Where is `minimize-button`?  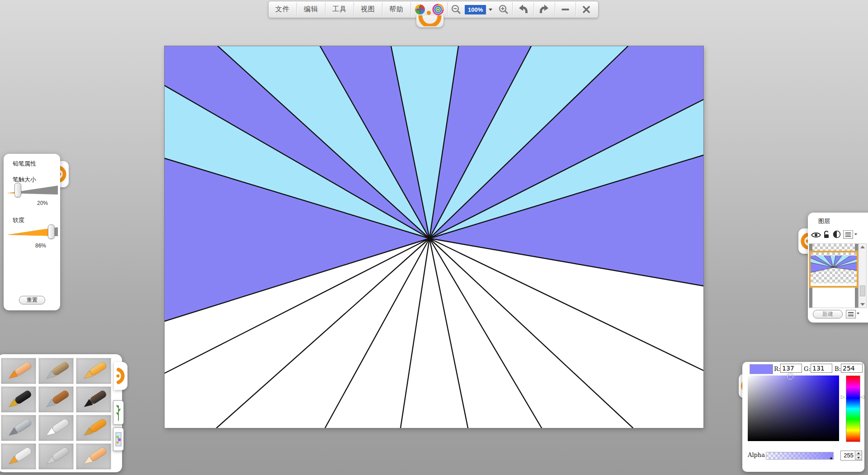
minimize-button is located at coordinates (565, 10).